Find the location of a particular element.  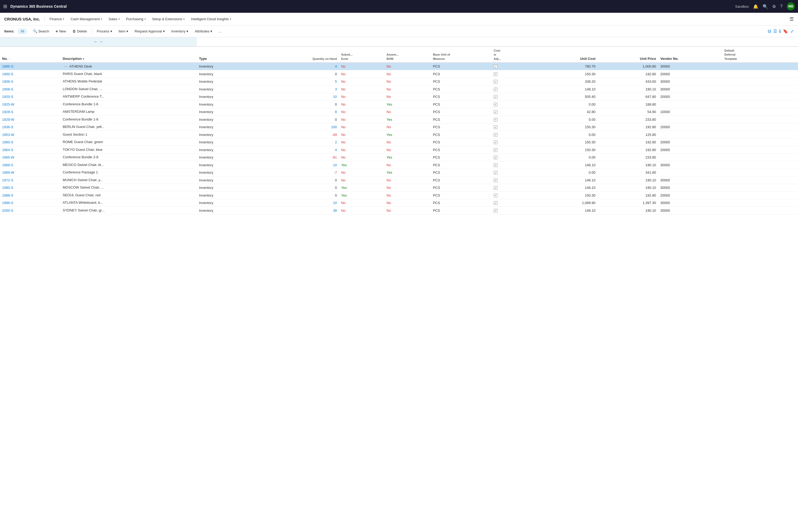

col-header-substi: Substi...Exist is located at coordinates (362, 54).